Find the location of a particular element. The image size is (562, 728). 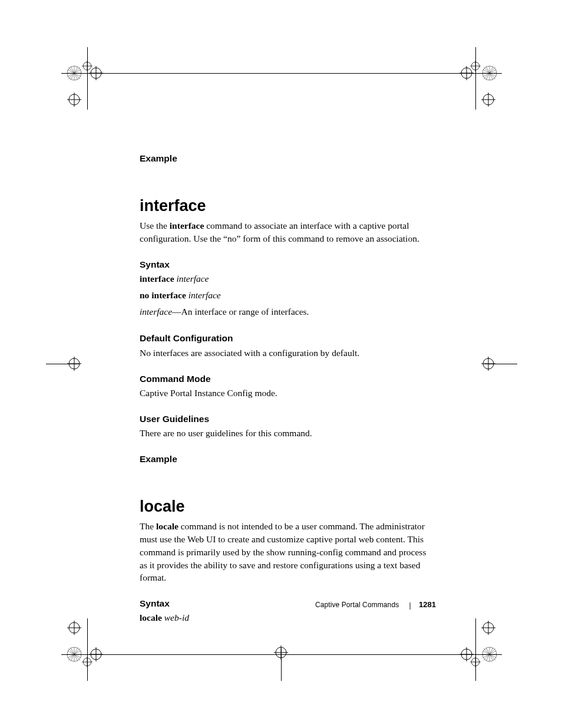

syntax-interface-param: interface—An interface or range of inter… is located at coordinates (287, 312).